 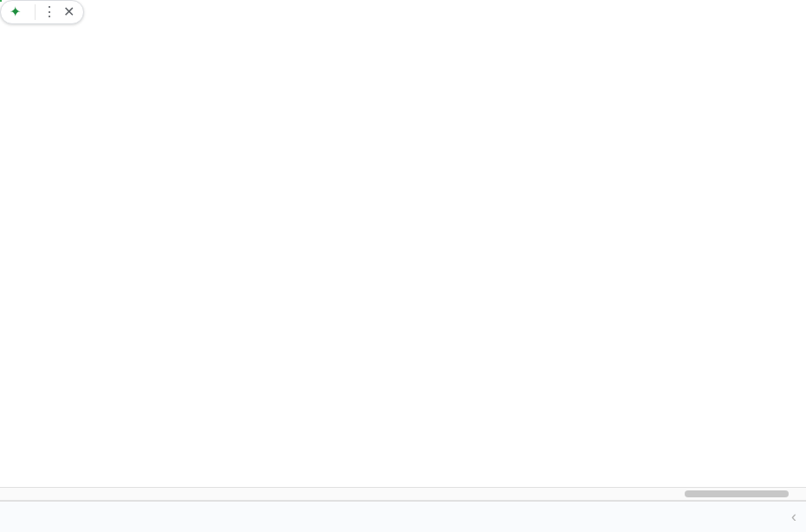 What do you see at coordinates (44, 517) in the screenshot?
I see `all-sheets-button` at bounding box center [44, 517].